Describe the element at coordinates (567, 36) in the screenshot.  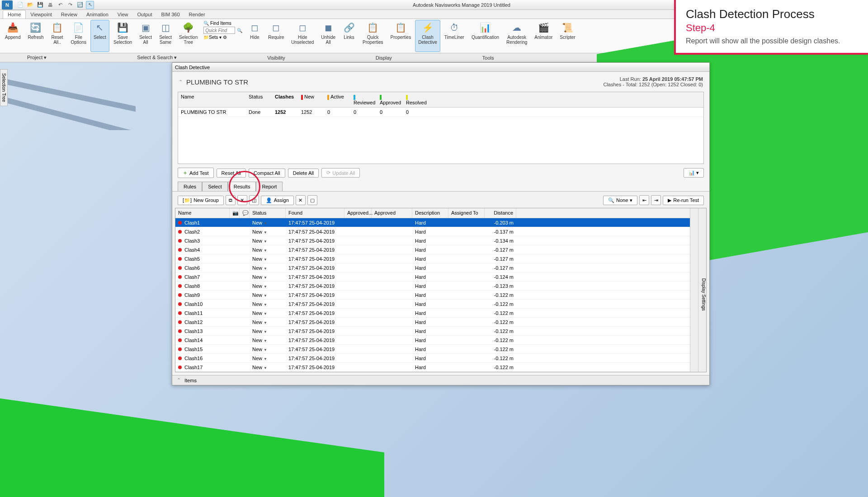
I see `ribbon-scripter-button: 📜Scripter` at that location.